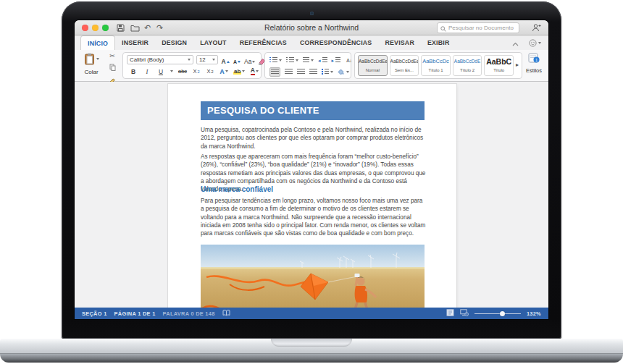 The width and height of the screenshot is (623, 364). What do you see at coordinates (239, 71) in the screenshot?
I see `highlight-button: ab` at bounding box center [239, 71].